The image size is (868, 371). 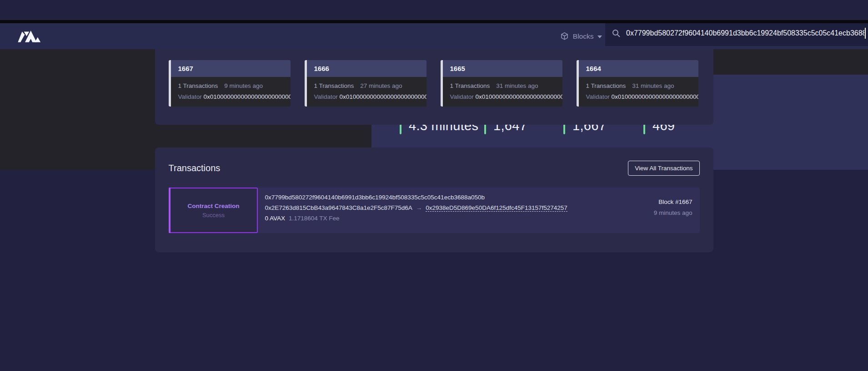 What do you see at coordinates (434, 83) in the screenshot?
I see `block-card-list: 1667 1 Transactions9 minutes ago Validat…` at bounding box center [434, 83].